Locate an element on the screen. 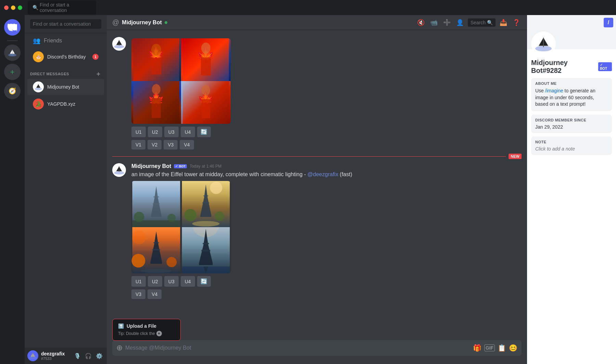 This screenshot has height=364, width=616. gift-icon: 🎁 is located at coordinates (477, 348).